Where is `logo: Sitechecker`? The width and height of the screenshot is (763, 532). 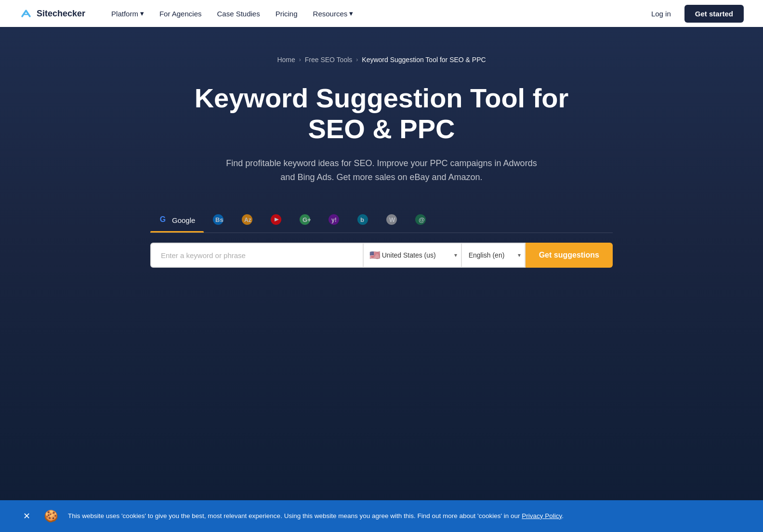 logo: Sitechecker is located at coordinates (52, 13).